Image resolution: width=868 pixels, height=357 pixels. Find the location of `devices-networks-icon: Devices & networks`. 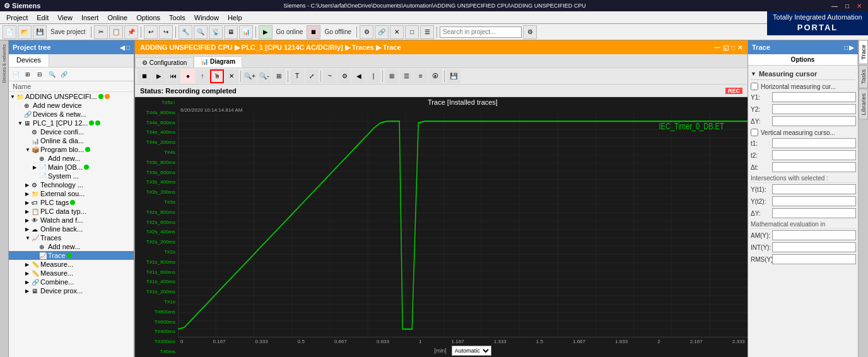

devices-networks-icon: Devices & networks is located at coordinates (4, 63).